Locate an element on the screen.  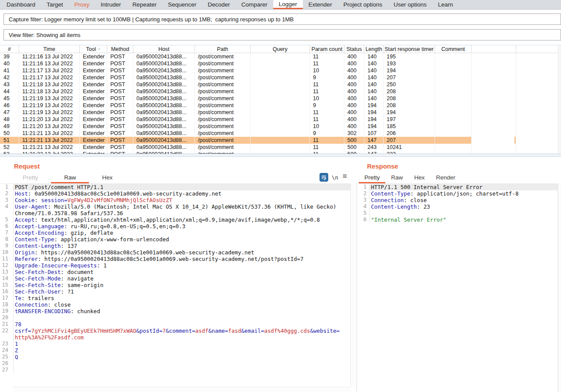
panel-divider is located at coordinates (357, 287).